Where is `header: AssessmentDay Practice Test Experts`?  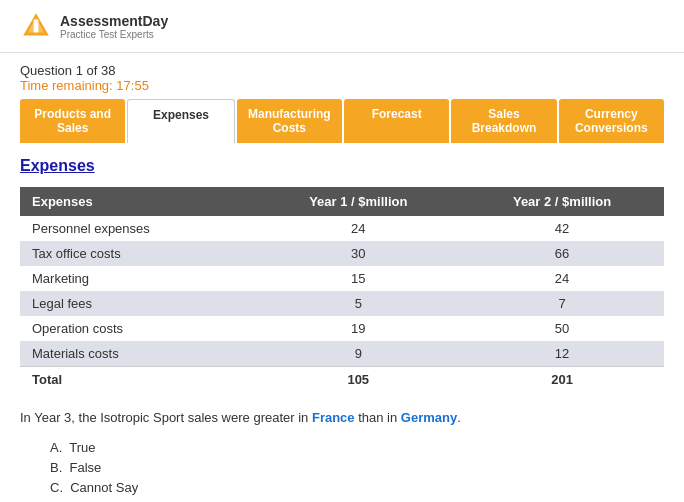
header: AssessmentDay Practice Test Experts is located at coordinates (342, 26).